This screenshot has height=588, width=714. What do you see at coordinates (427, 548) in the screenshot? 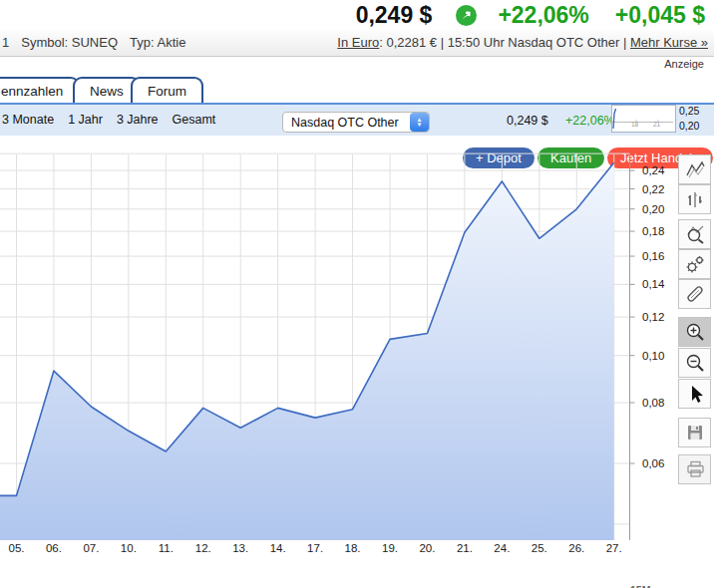
I see `svg-text: 20.` at bounding box center [427, 548].